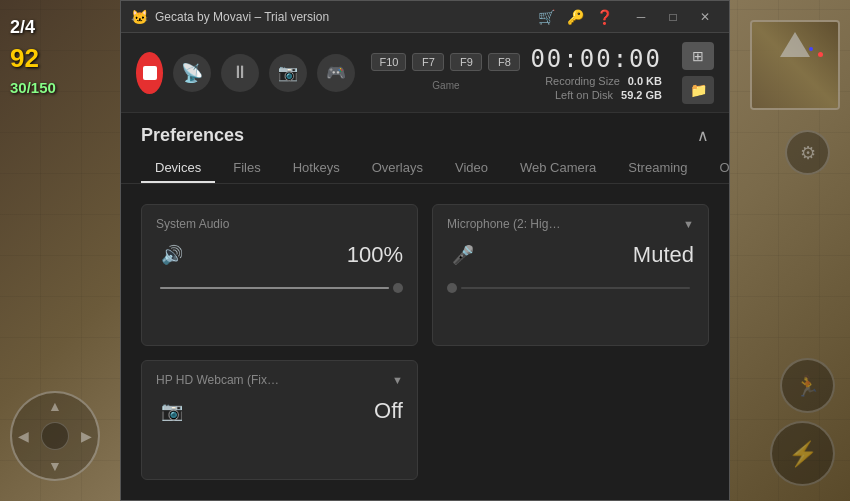  What do you see at coordinates (274, 288) in the screenshot?
I see `audio-slider-fill` at bounding box center [274, 288].